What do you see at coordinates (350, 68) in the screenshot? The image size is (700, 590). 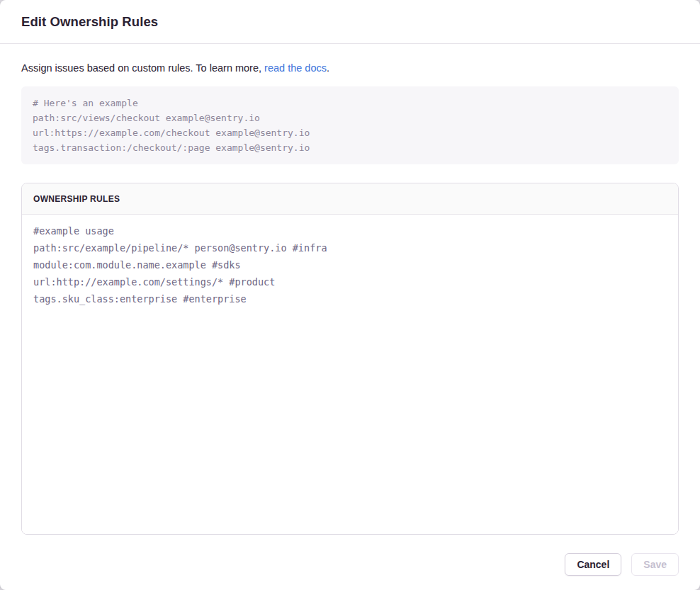 I see `description: Assign issues based on custom rules. To …` at bounding box center [350, 68].